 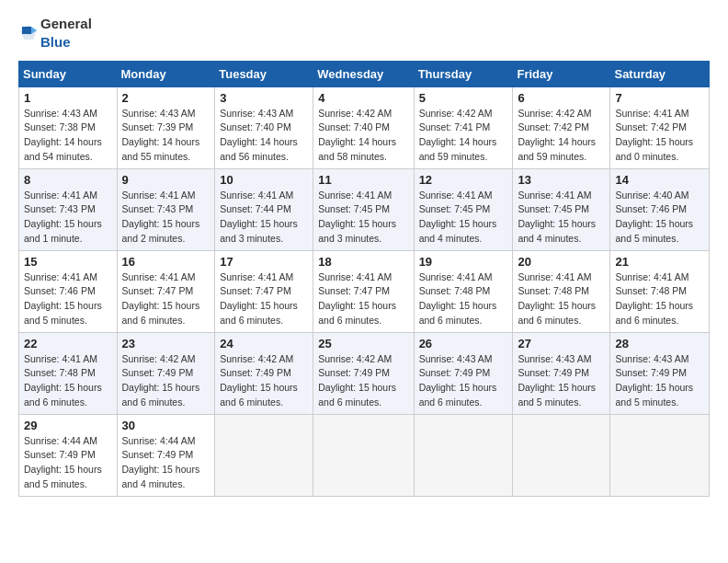 What do you see at coordinates (562, 127) in the screenshot?
I see `calendar-cell: 6Sunrise: 4:42 AM Sunset: 7:42 PM Daylig…` at bounding box center [562, 127].